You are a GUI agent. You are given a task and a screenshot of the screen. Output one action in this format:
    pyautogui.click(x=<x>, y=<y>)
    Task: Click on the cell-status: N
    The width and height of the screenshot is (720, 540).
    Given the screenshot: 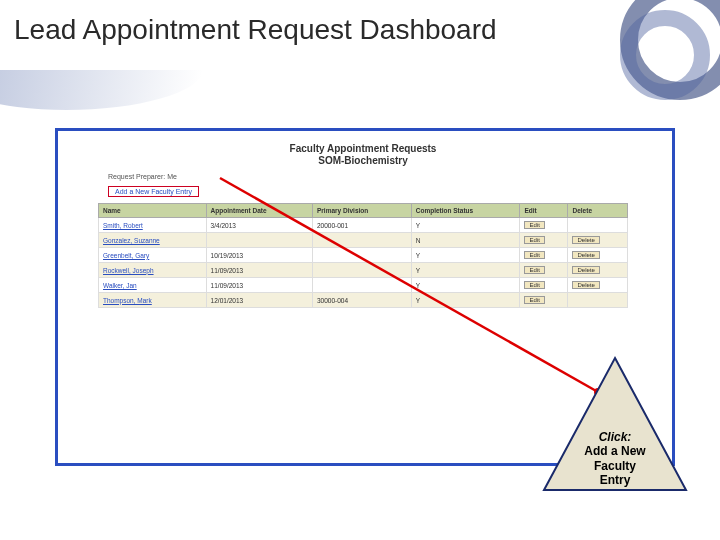 What is the action you would take?
    pyautogui.click(x=466, y=240)
    